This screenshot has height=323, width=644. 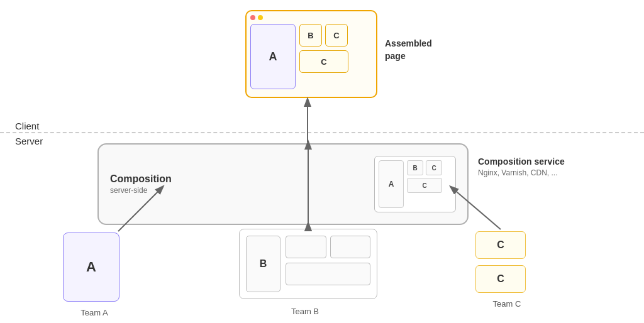 What do you see at coordinates (415, 168) in the screenshot?
I see `comp-tiny-b: B` at bounding box center [415, 168].